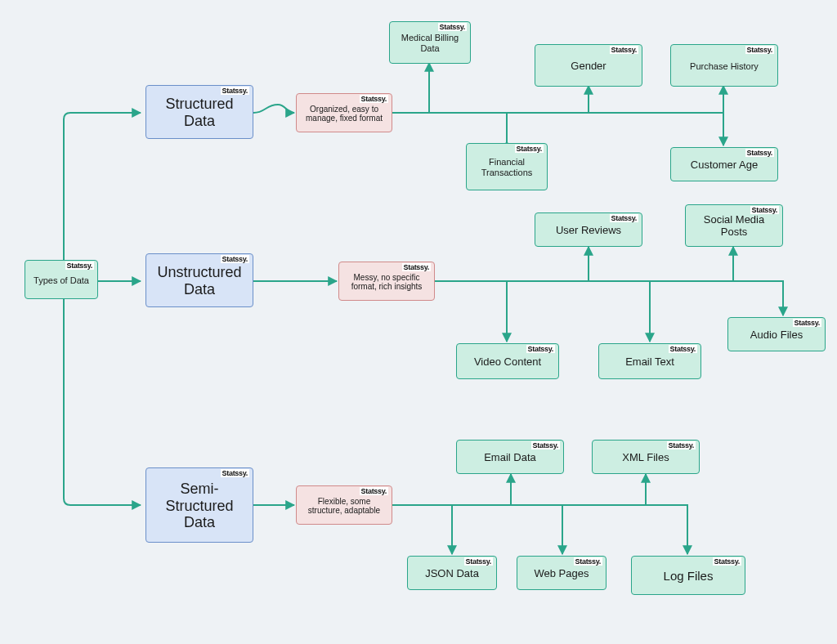 This screenshot has height=644, width=837. I want to click on leaf-label: JSON Data, so click(452, 574).